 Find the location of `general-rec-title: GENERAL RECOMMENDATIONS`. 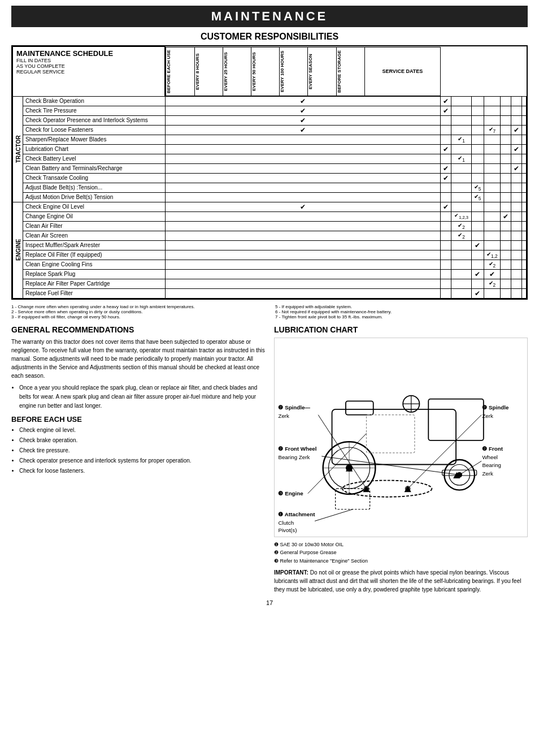

general-rec-title: GENERAL RECOMMENDATIONS is located at coordinates (138, 330).